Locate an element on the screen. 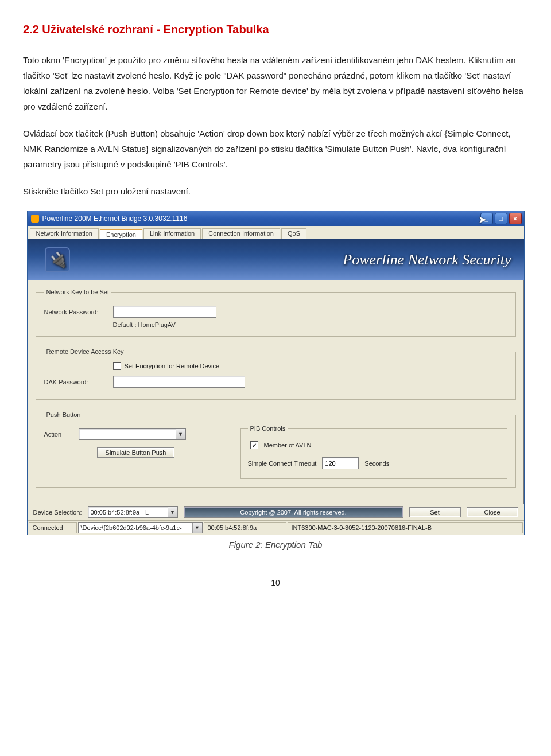 Image resolution: width=551 pixels, height=756 pixels. app-icon is located at coordinates (35, 219).